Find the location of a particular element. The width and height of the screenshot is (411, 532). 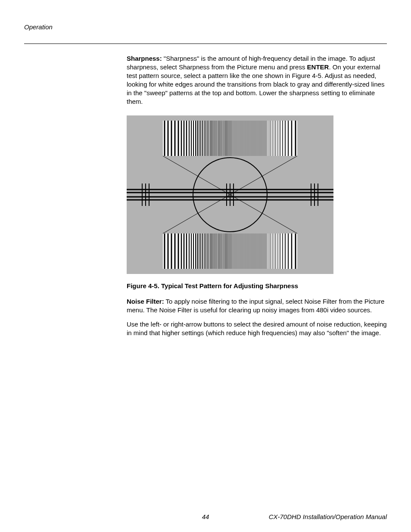

test-pattern-icon is located at coordinates (230, 195).